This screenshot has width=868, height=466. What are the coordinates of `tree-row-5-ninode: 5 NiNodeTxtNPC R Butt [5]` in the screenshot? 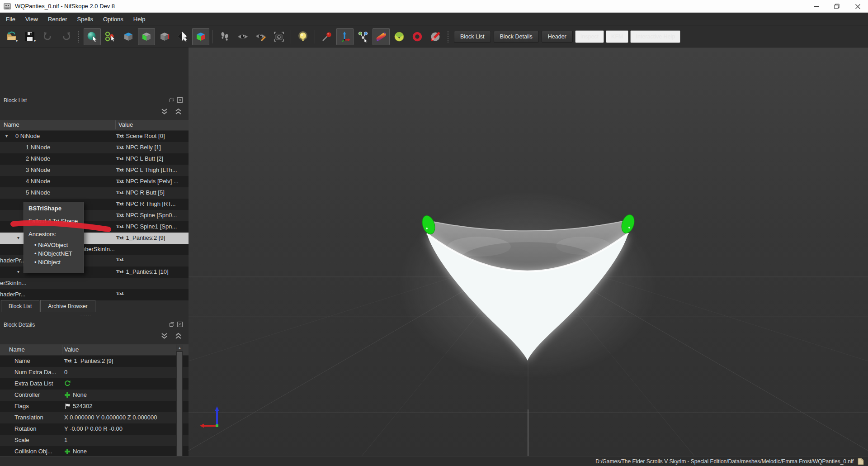 It's located at (94, 193).